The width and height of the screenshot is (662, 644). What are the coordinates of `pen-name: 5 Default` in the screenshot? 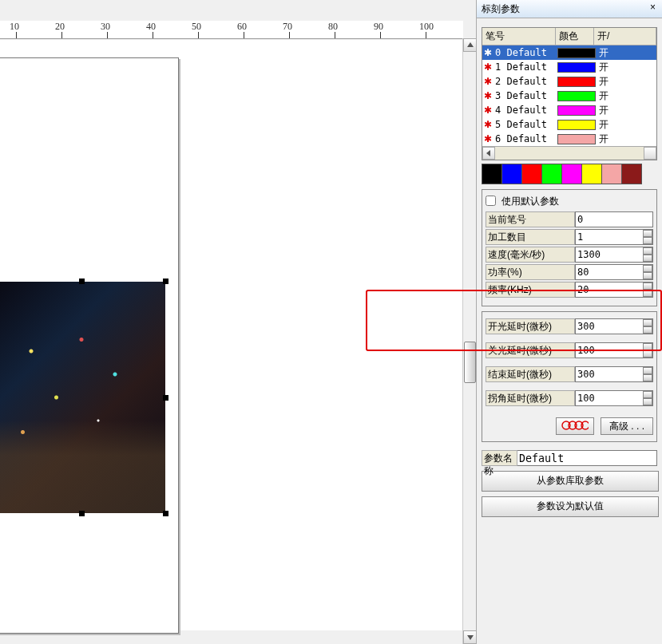 It's located at (525, 124).